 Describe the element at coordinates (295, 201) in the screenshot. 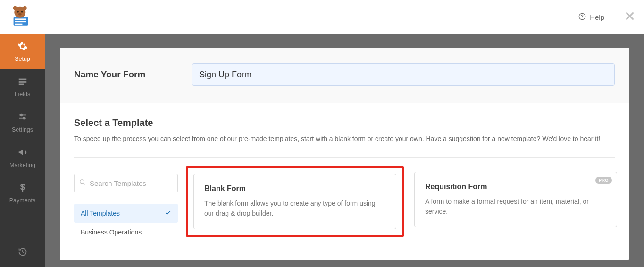

I see `template-card-highlight: Blank Form The blank form allows you to …` at that location.